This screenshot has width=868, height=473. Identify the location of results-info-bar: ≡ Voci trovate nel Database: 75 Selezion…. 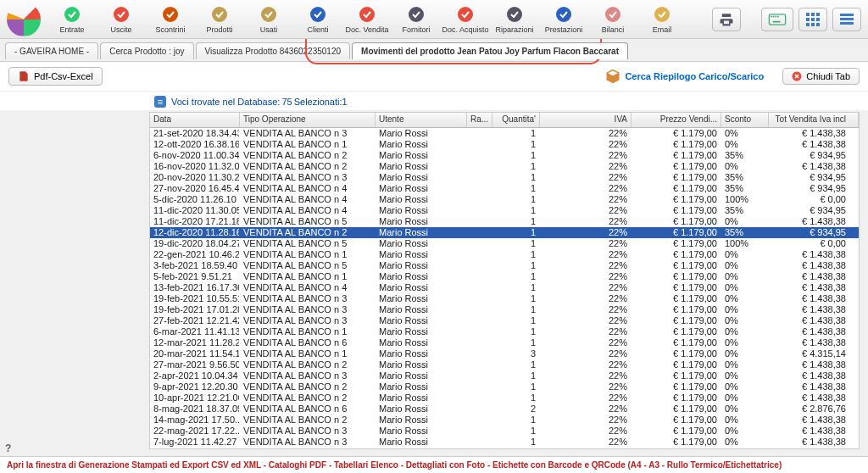
(434, 101).